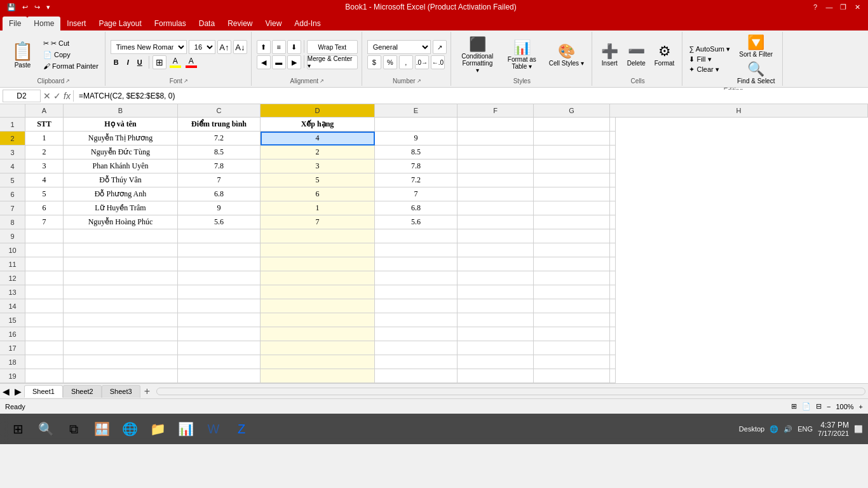 This screenshot has width=868, height=488. Describe the element at coordinates (186, 81) in the screenshot. I see `font-expand-icon: ↗` at that location.